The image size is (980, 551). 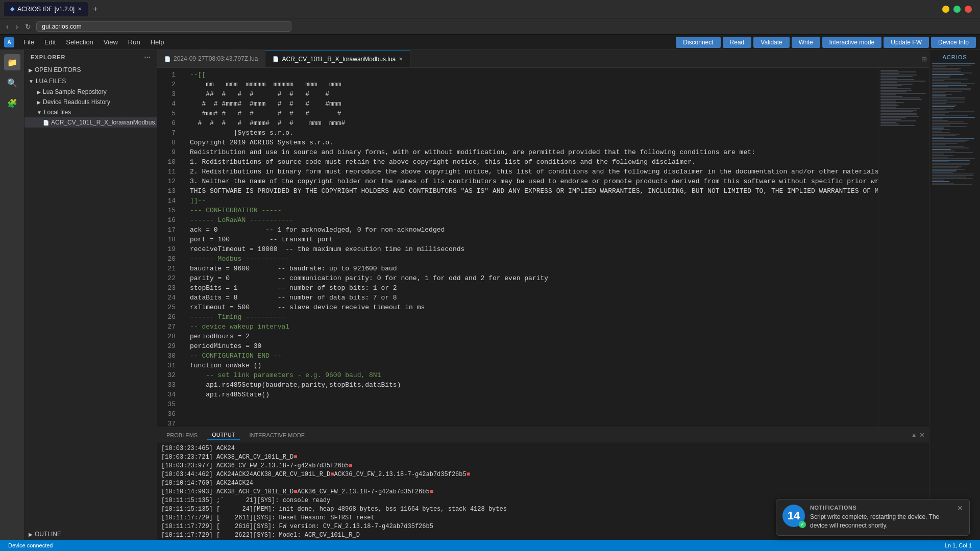 I want to click on menu-view: View, so click(x=111, y=42).